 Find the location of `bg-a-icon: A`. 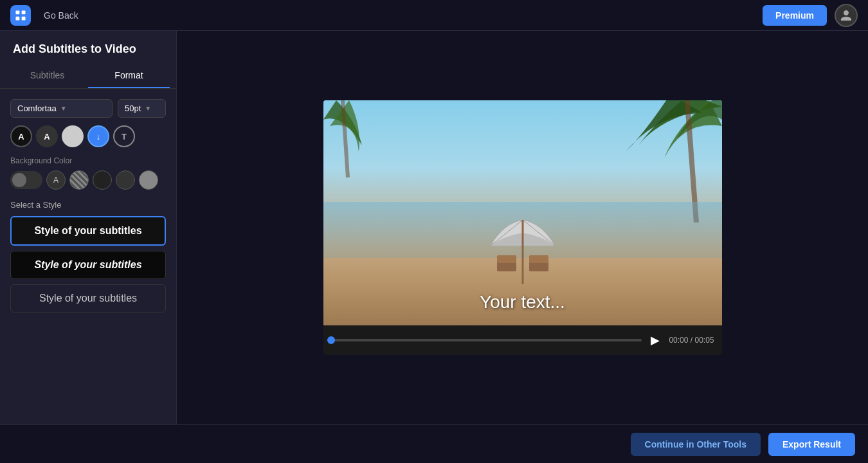

bg-a-icon: A is located at coordinates (56, 180).